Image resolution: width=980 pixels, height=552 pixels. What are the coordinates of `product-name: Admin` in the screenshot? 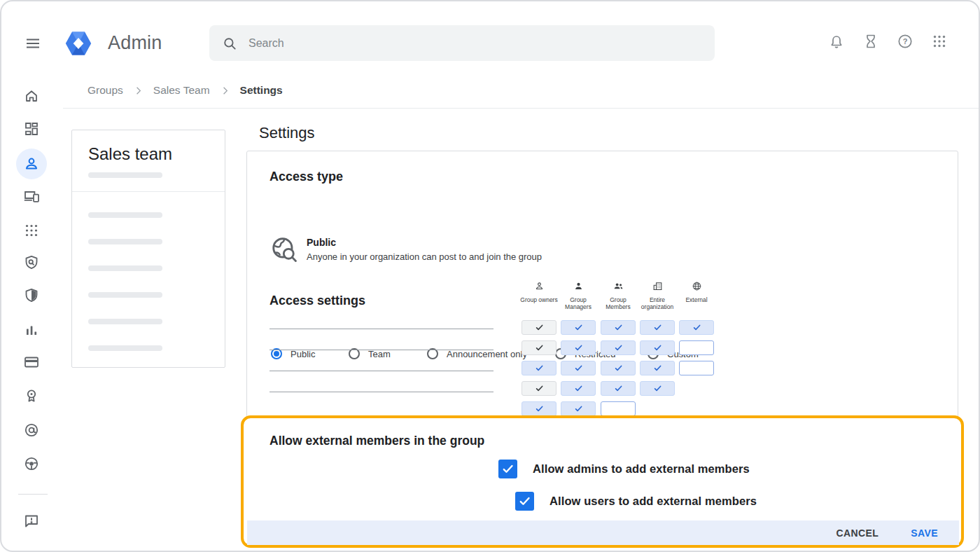 It's located at (135, 43).